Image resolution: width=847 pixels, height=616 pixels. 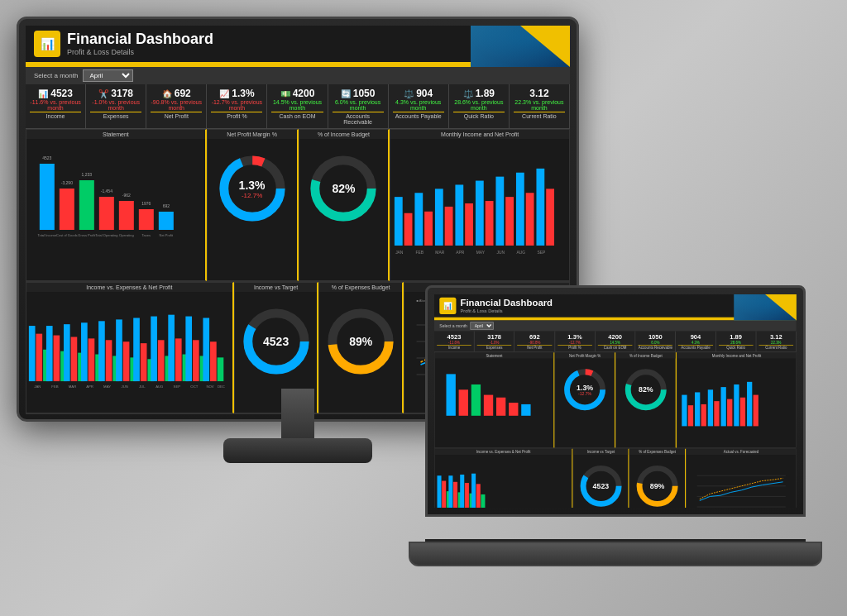 I want to click on small-ar-value: 1050, so click(x=655, y=337).